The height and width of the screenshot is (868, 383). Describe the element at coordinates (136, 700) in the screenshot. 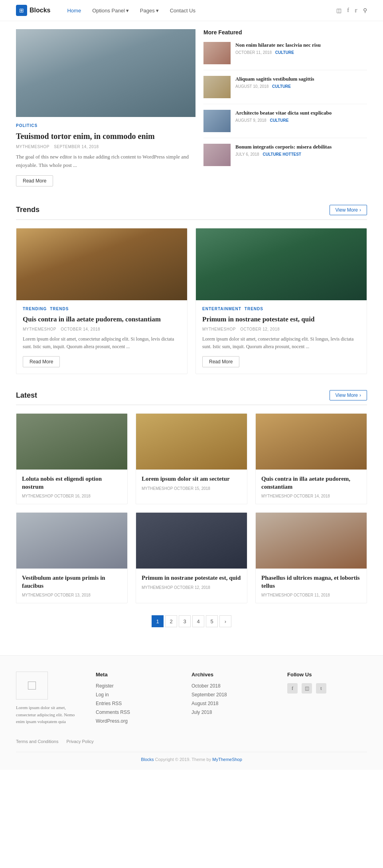

I see `footer-meta-col: Meta Register Log in Entries RSS Comment…` at that location.